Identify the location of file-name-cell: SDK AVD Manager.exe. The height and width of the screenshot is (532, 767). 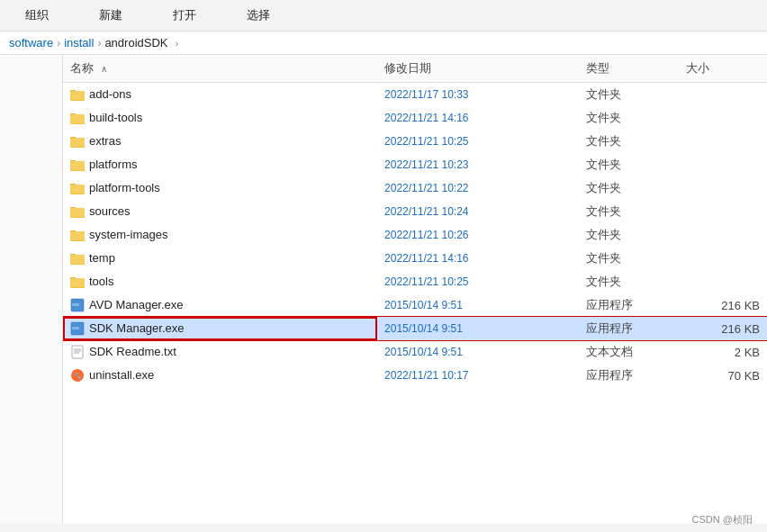
(220, 305).